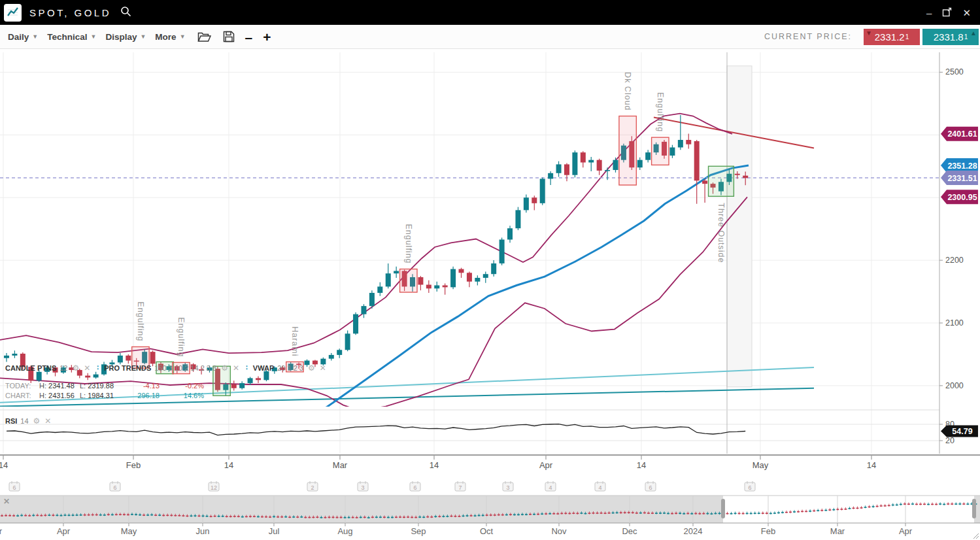 This screenshot has width=980, height=540. What do you see at coordinates (170, 37) in the screenshot?
I see `menu-more: More▼` at bounding box center [170, 37].